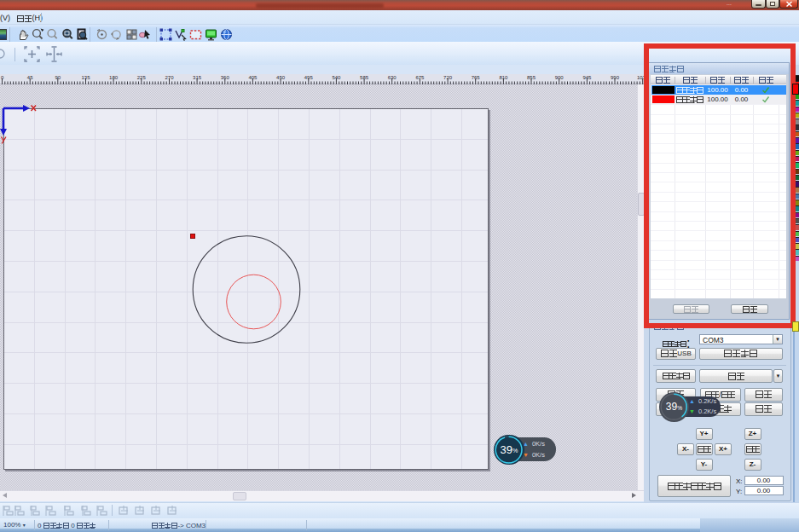 The height and width of the screenshot is (532, 799). What do you see at coordinates (85, 78) in the screenshot?
I see `svg-text: 135` at bounding box center [85, 78].